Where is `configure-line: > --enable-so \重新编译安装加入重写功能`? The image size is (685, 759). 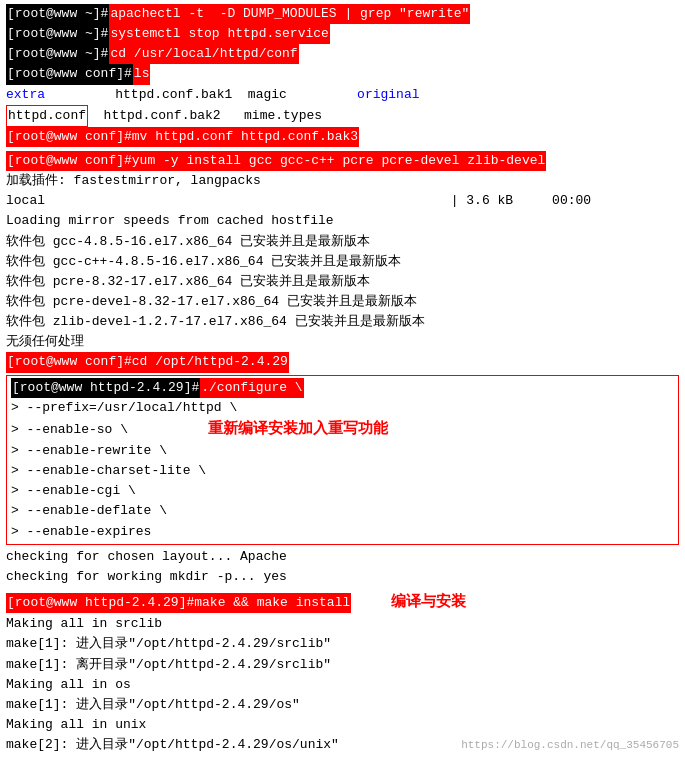
configure-line: > --enable-so \重新编译安装加入重写功能 is located at coordinates (342, 430).